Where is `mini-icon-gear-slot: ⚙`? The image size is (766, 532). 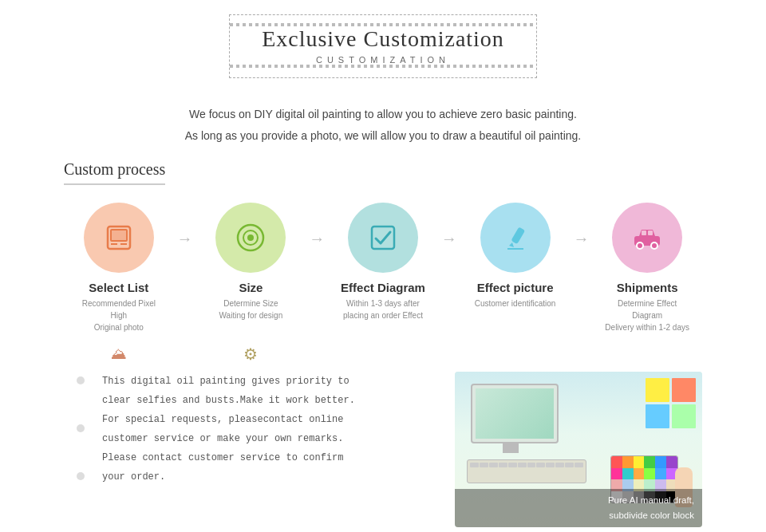 mini-icon-gear-slot: ⚙ is located at coordinates (251, 354).